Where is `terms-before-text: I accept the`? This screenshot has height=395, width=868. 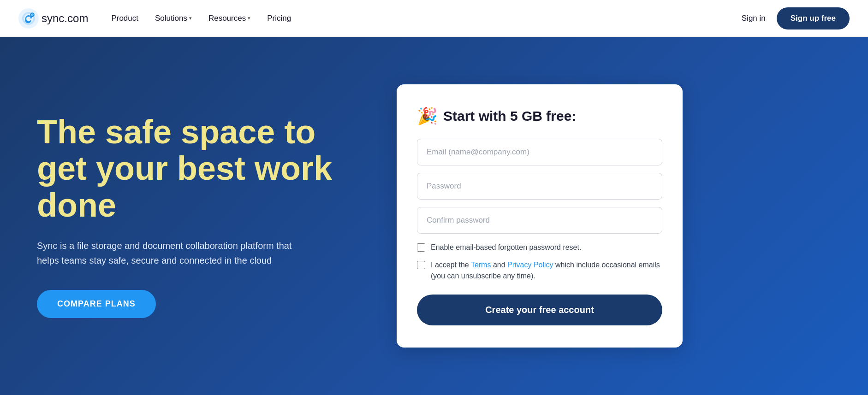
terms-before-text: I accept the is located at coordinates (451, 265).